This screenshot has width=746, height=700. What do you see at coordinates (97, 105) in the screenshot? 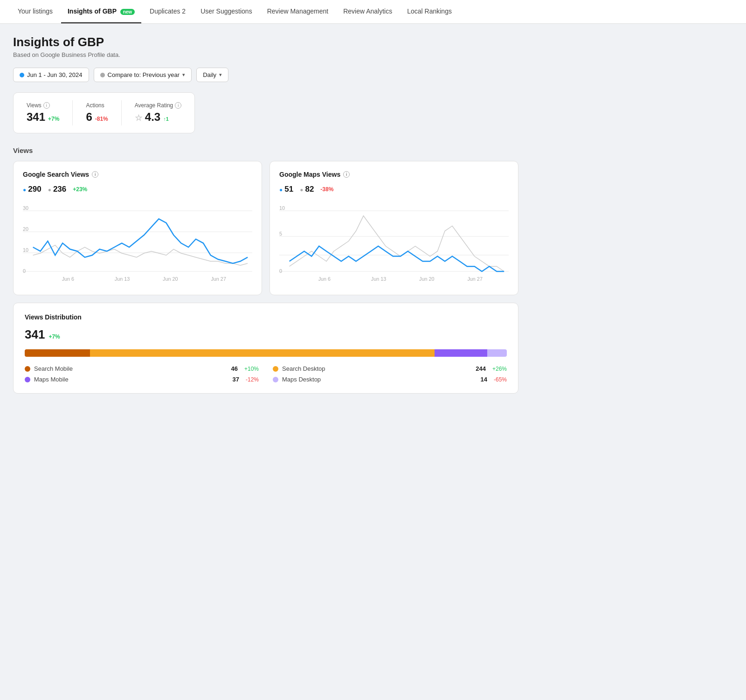
I see `actions-label: Actions` at bounding box center [97, 105].